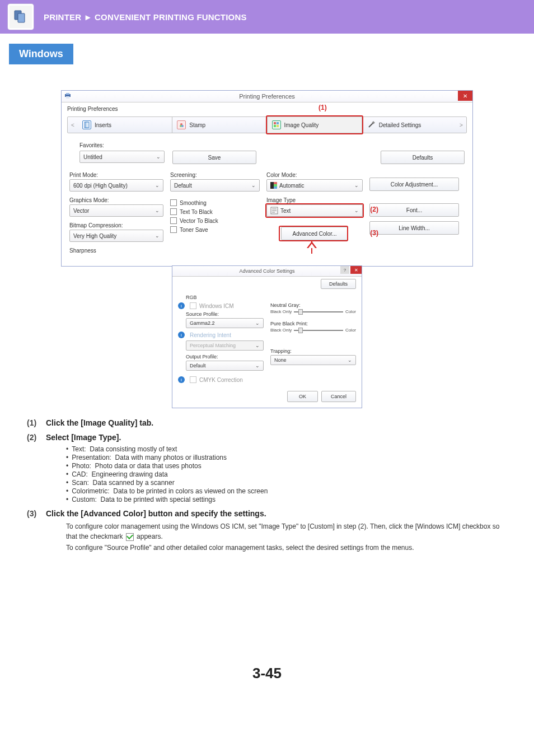 The width and height of the screenshot is (534, 756). What do you see at coordinates (92, 458) in the screenshot?
I see `bullet-key: Presentation:` at bounding box center [92, 458].